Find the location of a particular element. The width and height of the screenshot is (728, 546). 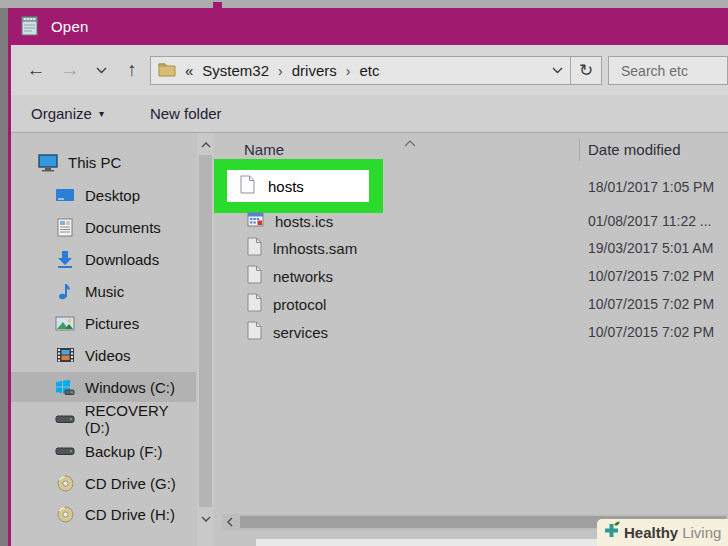

sidebar-item-downloads: Downloads is located at coordinates (104, 259).